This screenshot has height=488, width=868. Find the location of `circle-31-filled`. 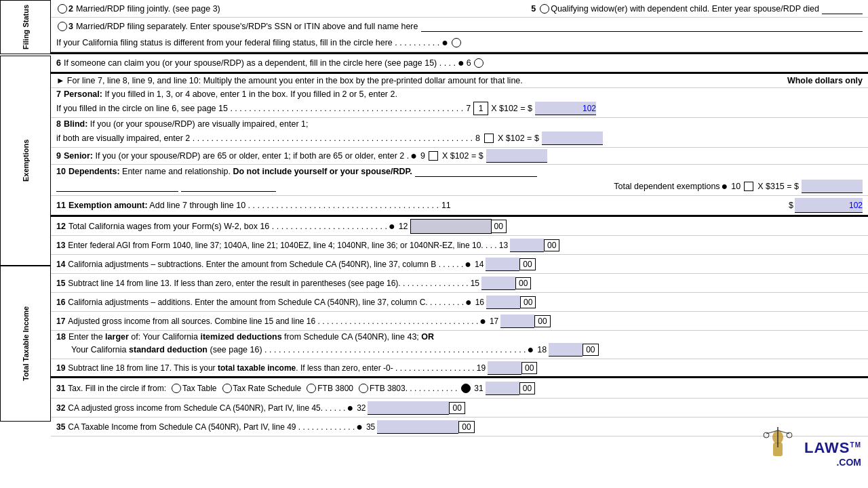

circle-31-filled is located at coordinates (466, 388).